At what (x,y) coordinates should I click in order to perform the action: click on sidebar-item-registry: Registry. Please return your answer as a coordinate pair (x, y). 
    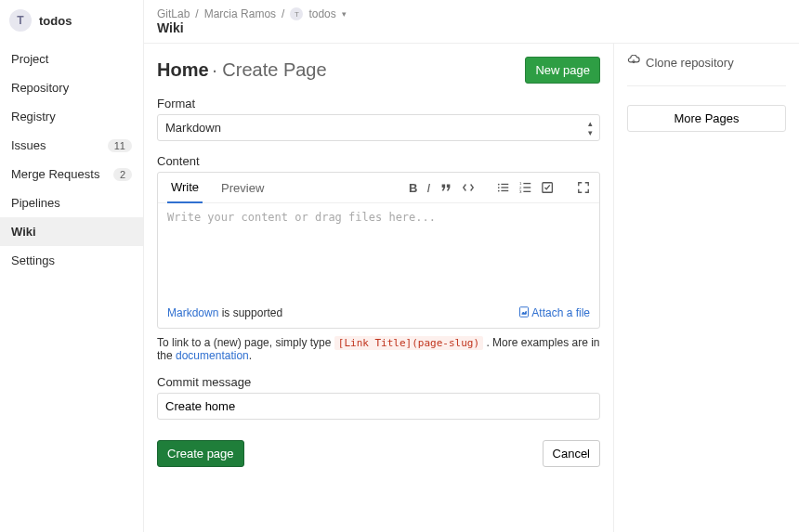
    Looking at the image, I should click on (72, 117).